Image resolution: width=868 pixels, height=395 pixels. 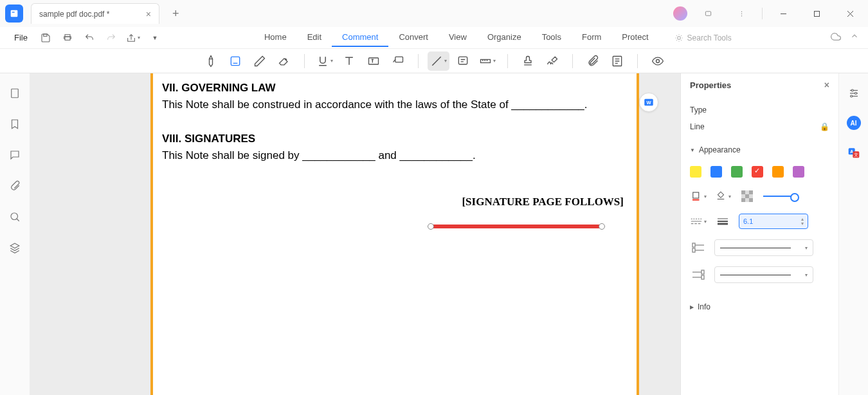 I want to click on opacity-slider, so click(x=780, y=196).